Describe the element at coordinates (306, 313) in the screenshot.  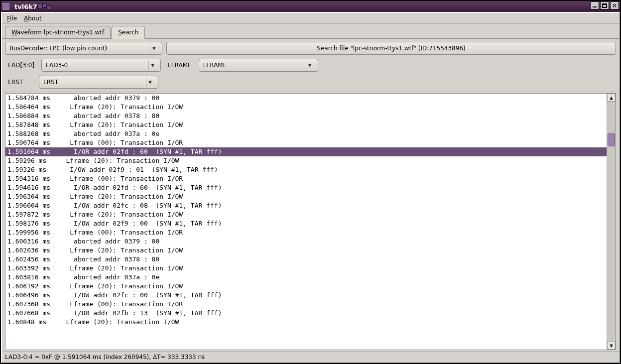
I see `list-row: 1.607668 ms I/OR addr 02fb : 13 (SYN #1,…` at that location.